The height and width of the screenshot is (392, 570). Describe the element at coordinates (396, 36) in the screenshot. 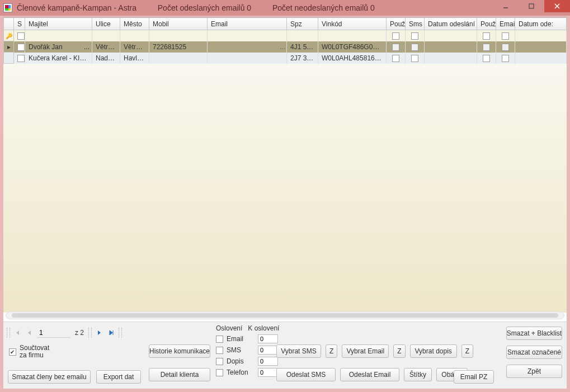

I see `filter-pouzit1-checkbox` at that location.